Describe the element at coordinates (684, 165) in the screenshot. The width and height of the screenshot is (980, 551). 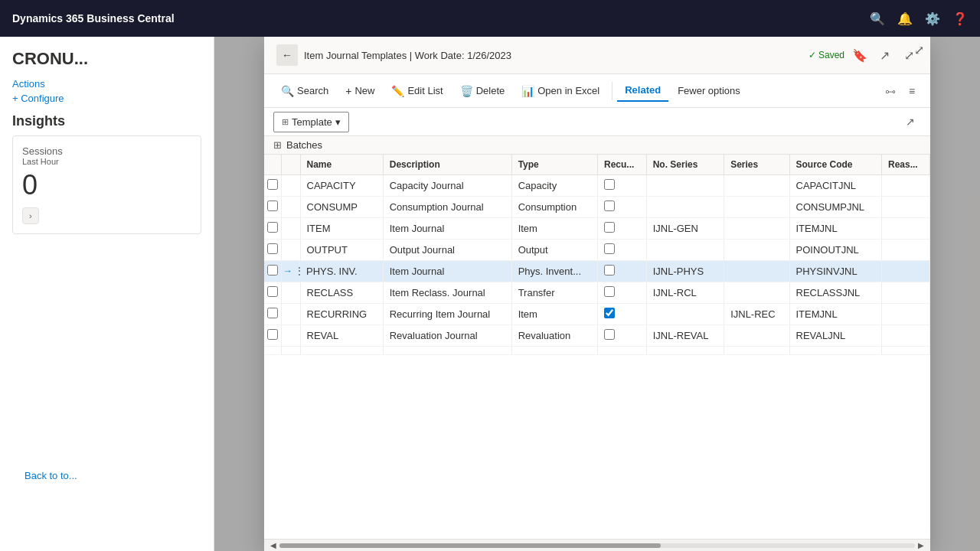
I see `col-no-series: No. Series` at that location.